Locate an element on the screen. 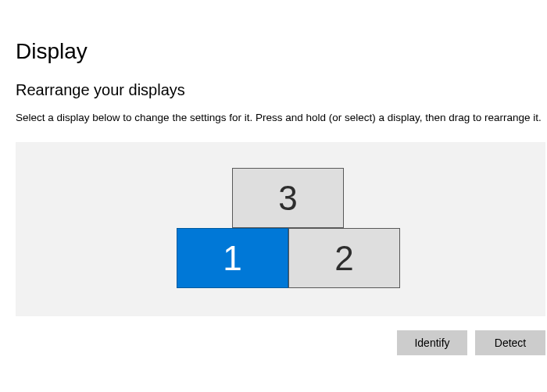 The width and height of the screenshot is (547, 392). section-heading: Rearrange your displays is located at coordinates (281, 91).